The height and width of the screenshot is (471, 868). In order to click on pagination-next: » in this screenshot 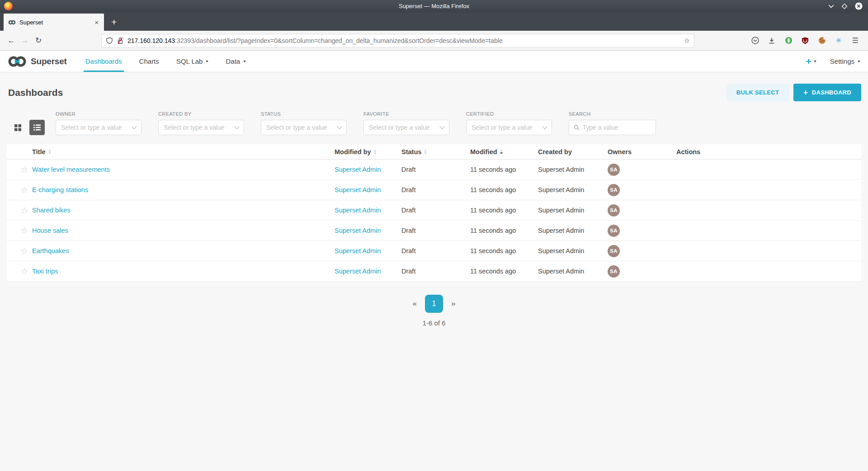, I will do `click(453, 304)`.